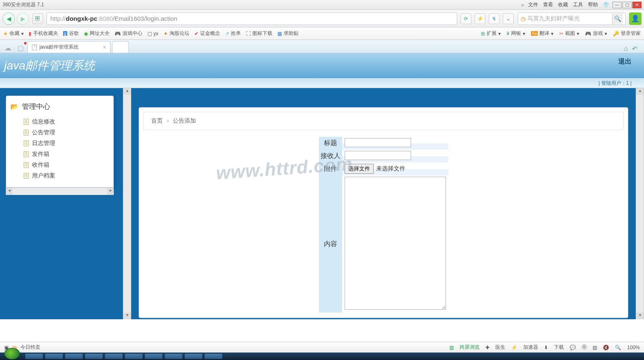  Describe the element at coordinates (66, 133) in the screenshot. I see `sidebar-item-notice: 公告管理` at that location.